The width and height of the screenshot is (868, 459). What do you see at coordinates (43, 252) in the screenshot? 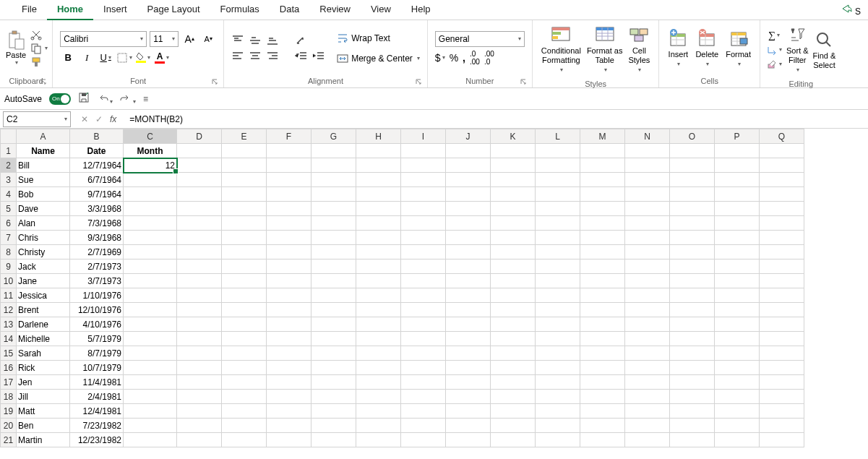
I see `cell: Christy` at bounding box center [43, 252].